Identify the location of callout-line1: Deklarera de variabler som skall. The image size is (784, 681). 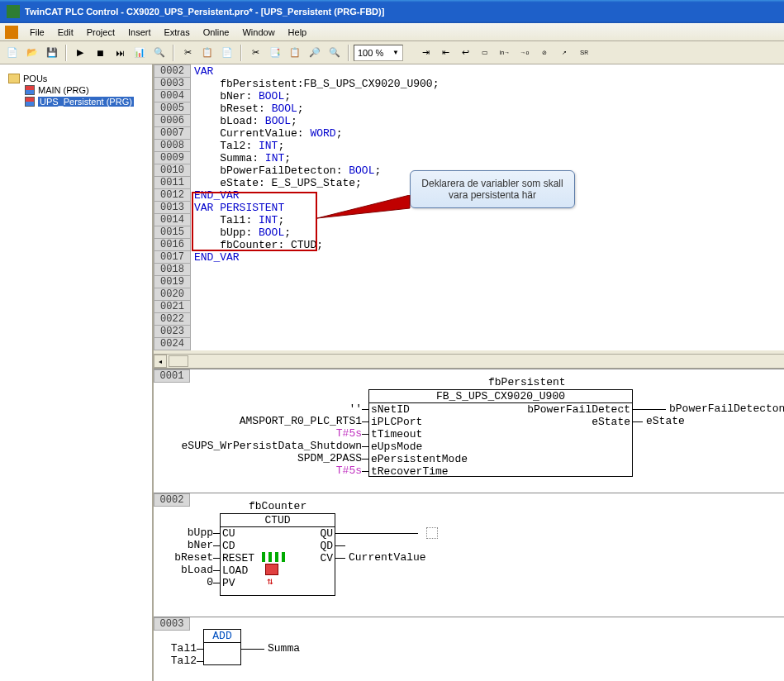
(492, 183).